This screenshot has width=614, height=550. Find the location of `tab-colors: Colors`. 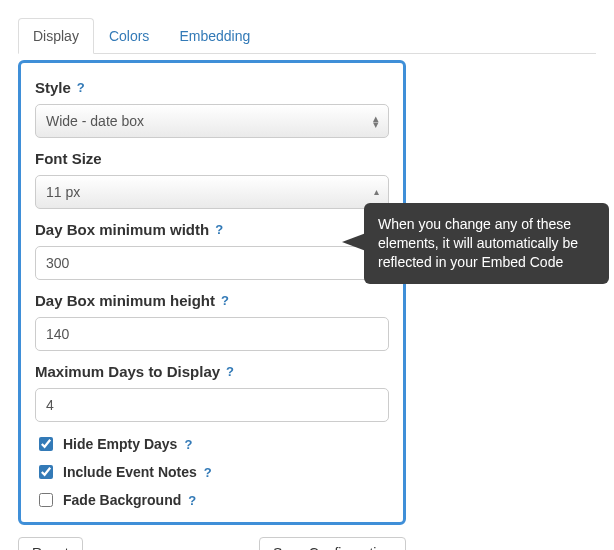

tab-colors: Colors is located at coordinates (129, 36).